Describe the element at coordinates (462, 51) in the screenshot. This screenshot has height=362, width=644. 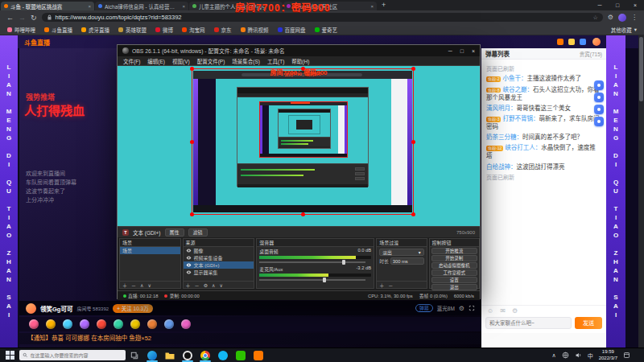
I see `obs-maximize-button: □` at that location.